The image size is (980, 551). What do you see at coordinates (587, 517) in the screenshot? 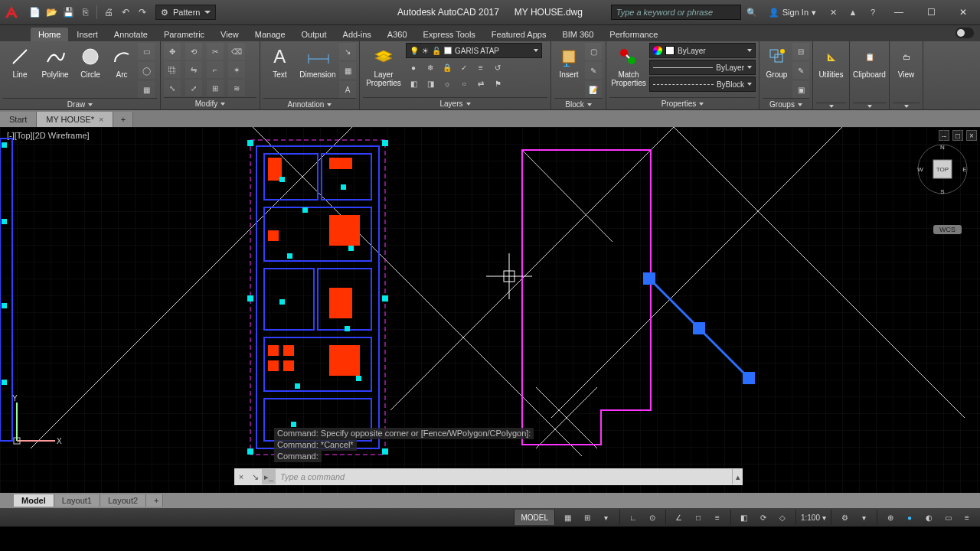
I see `snap-toggle-icon: ⊞` at bounding box center [587, 517].